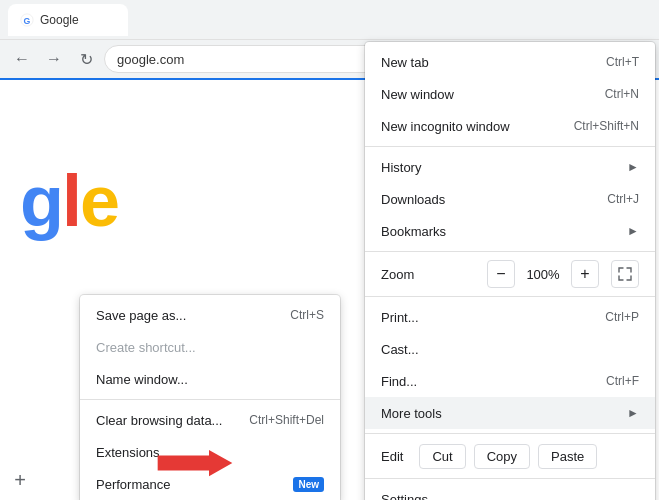 The image size is (659, 500). What do you see at coordinates (192, 484) in the screenshot?
I see `context-performance-label: Performance` at bounding box center [192, 484].